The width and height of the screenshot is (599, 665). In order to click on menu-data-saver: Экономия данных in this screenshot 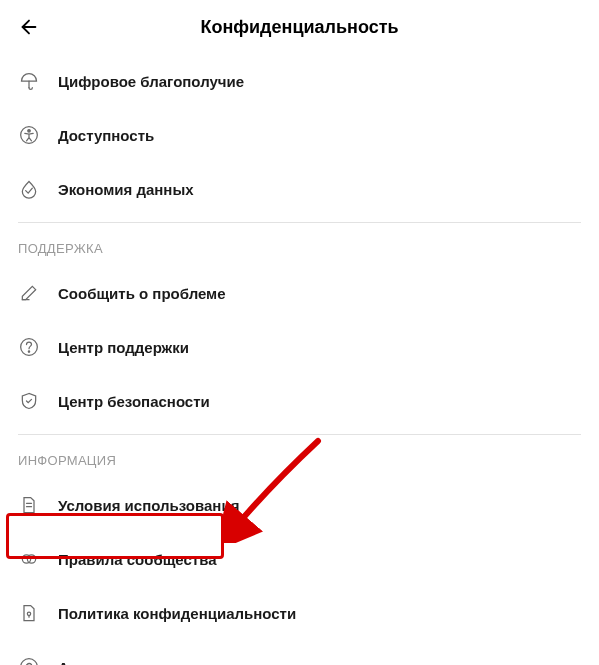, I will do `click(300, 189)`.